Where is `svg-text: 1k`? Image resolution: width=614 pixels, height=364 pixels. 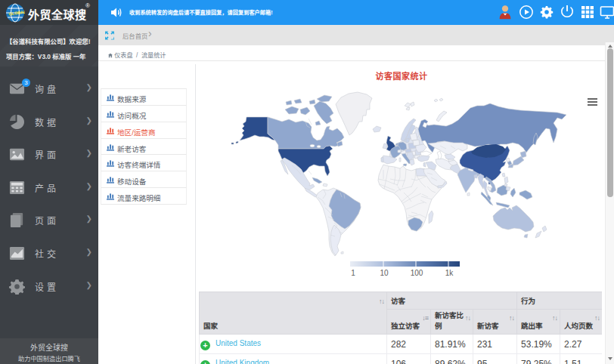 svg-text: 1k is located at coordinates (450, 273).